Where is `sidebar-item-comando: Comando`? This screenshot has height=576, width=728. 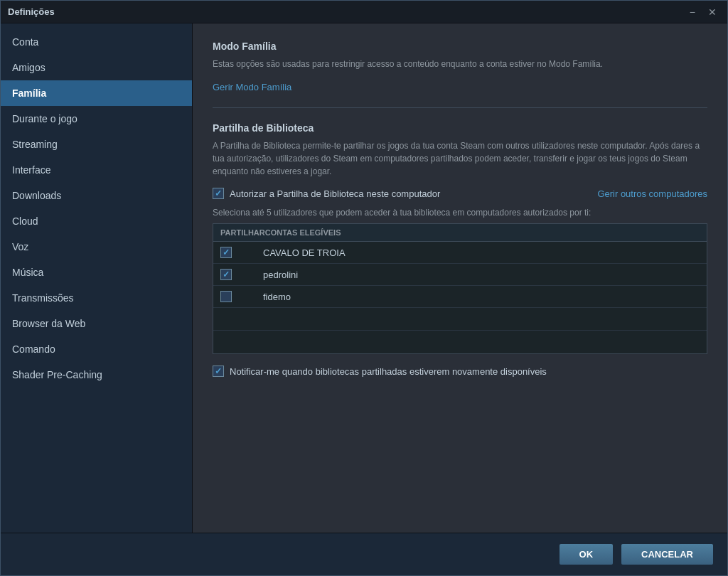 sidebar-item-comando: Comando is located at coordinates (97, 349).